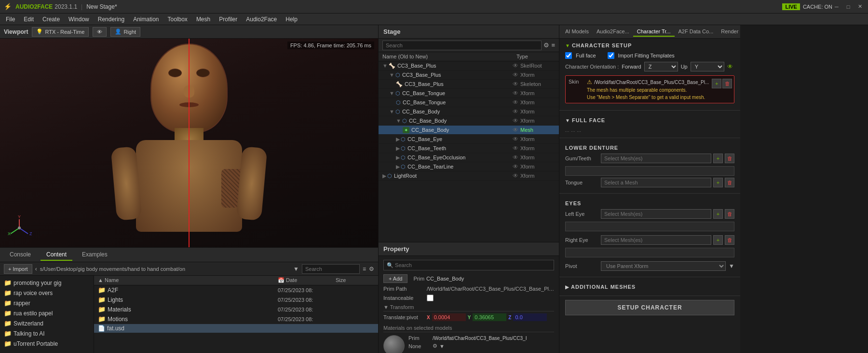  Describe the element at coordinates (47, 333) in the screenshot. I see `sidebar-item-talking: 📁 Talking to AI` at that location.